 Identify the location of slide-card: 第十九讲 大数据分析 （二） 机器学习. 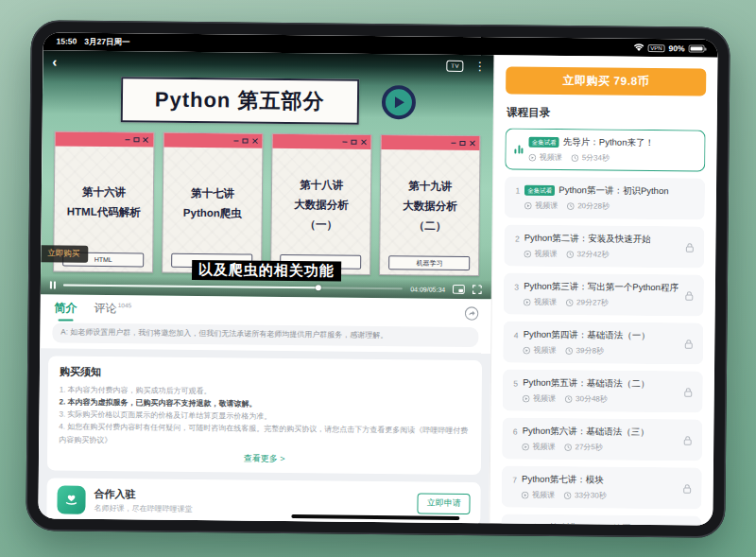
(430, 205).